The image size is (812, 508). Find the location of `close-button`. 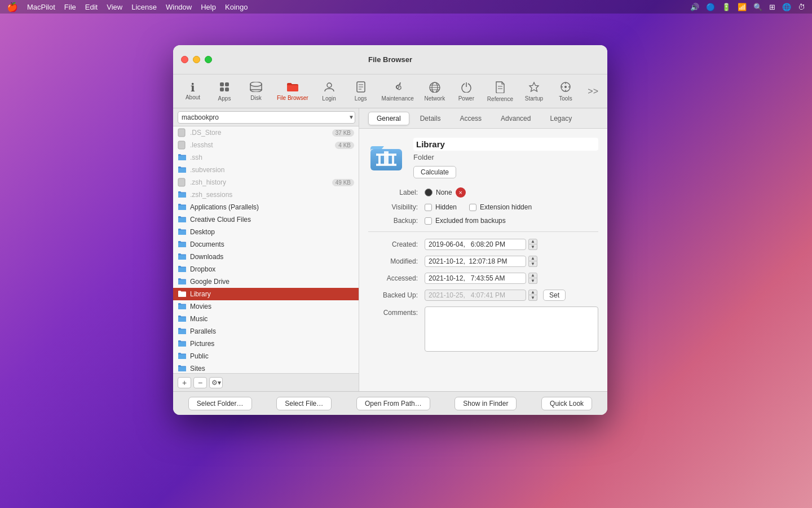

close-button is located at coordinates (185, 60).